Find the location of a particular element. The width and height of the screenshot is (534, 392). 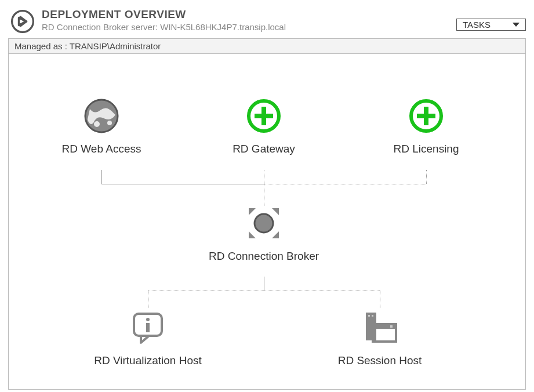

info-bubble-icon is located at coordinates (148, 328).